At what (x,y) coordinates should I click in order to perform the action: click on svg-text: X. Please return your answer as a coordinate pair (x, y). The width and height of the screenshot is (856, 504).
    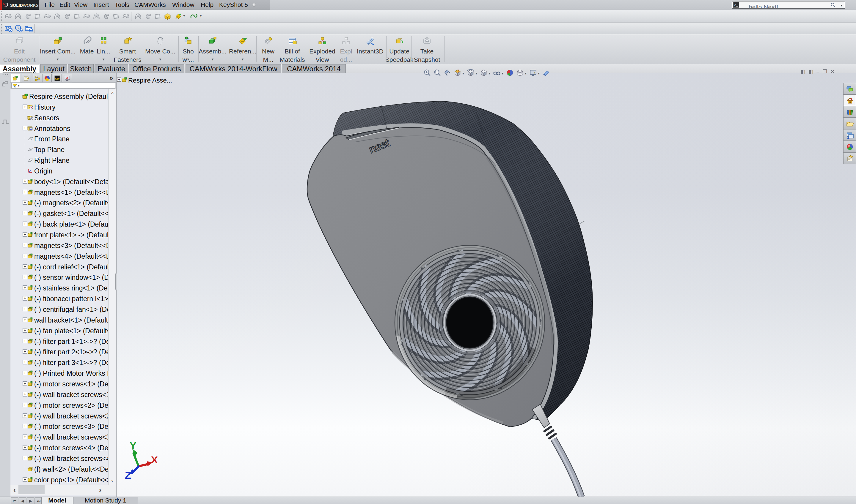
    Looking at the image, I should click on (154, 460).